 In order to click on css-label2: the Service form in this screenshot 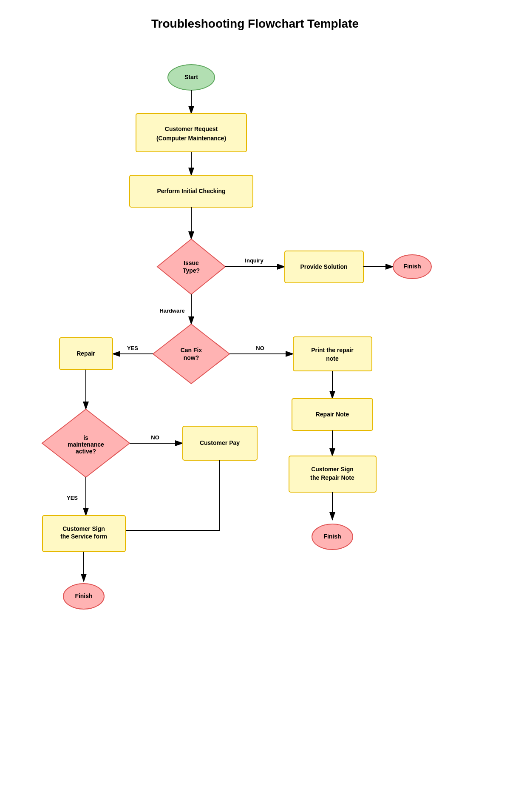, I will do `click(84, 536)`.